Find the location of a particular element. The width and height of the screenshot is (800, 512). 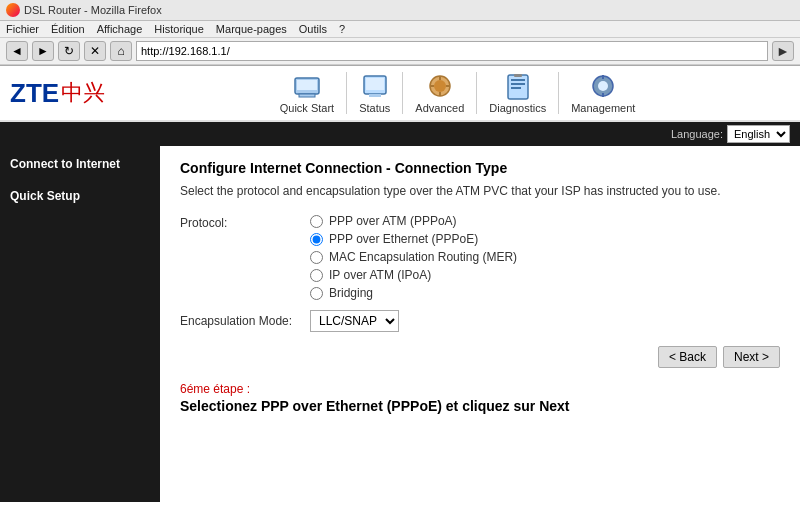

status-icon is located at coordinates (375, 86).